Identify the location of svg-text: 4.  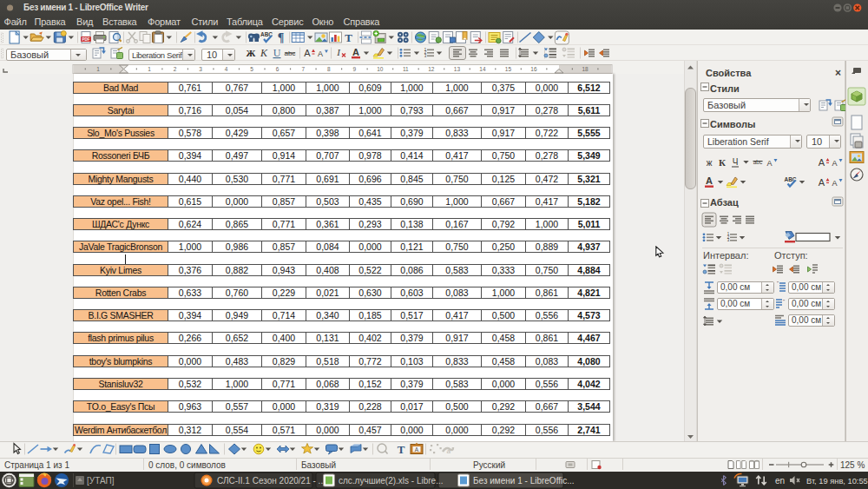
(227, 69).